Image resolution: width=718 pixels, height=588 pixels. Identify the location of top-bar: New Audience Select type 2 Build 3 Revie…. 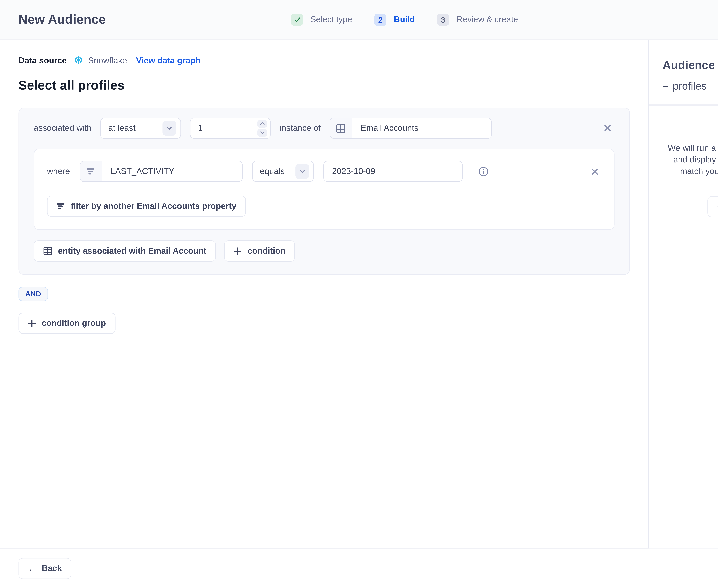
(359, 20).